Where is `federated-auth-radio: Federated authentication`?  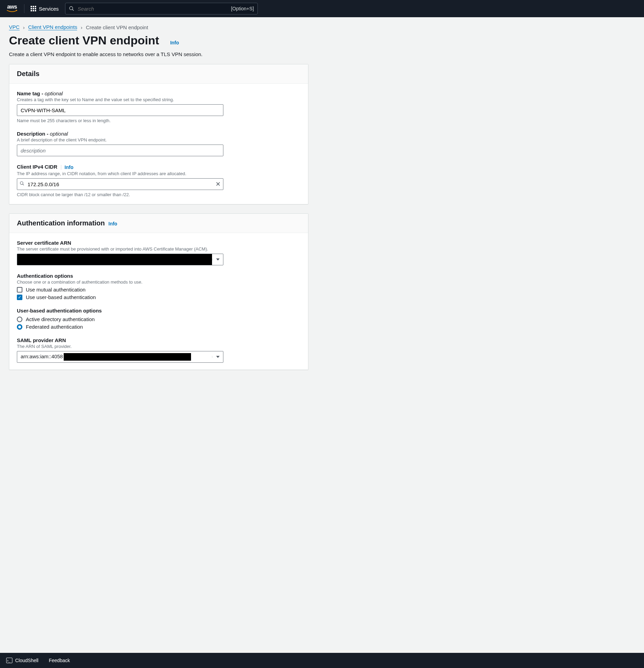 federated-auth-radio: Federated authentication is located at coordinates (159, 327).